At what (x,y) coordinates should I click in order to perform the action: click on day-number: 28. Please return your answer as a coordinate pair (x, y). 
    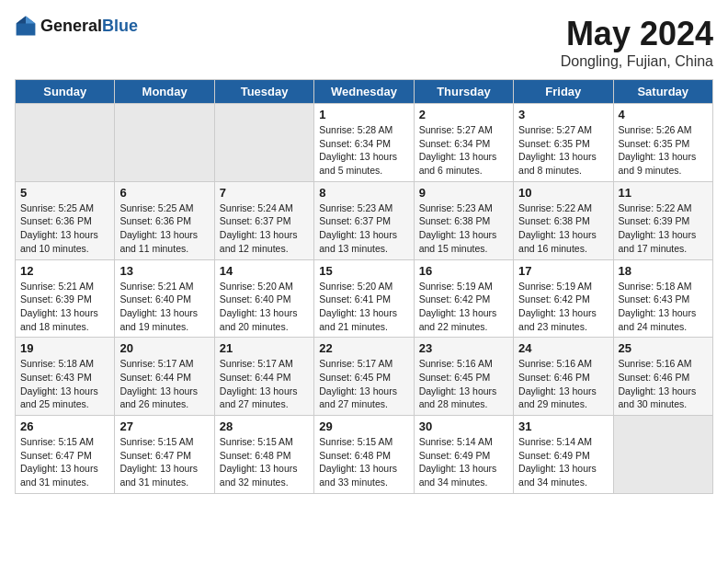
    Looking at the image, I should click on (265, 427).